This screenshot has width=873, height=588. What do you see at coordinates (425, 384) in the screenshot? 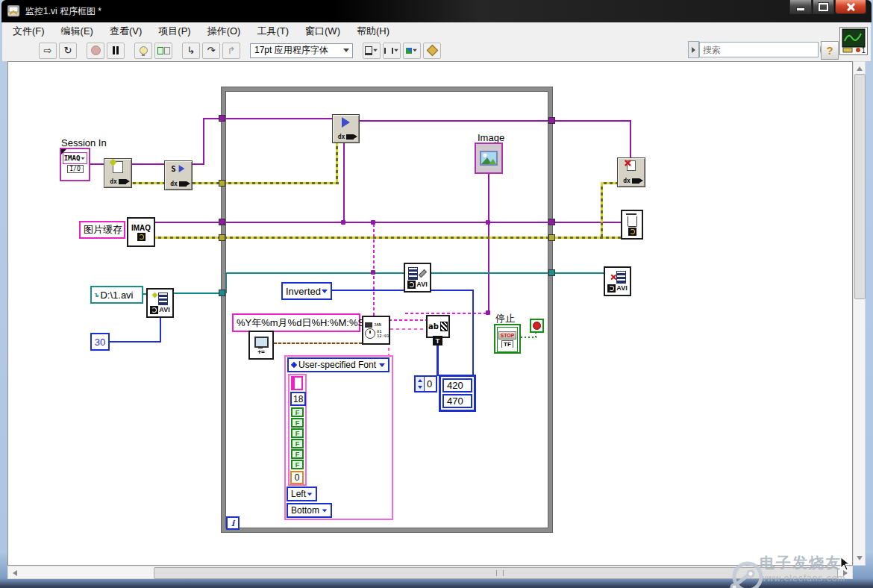
I see `index-constant: 0` at bounding box center [425, 384].